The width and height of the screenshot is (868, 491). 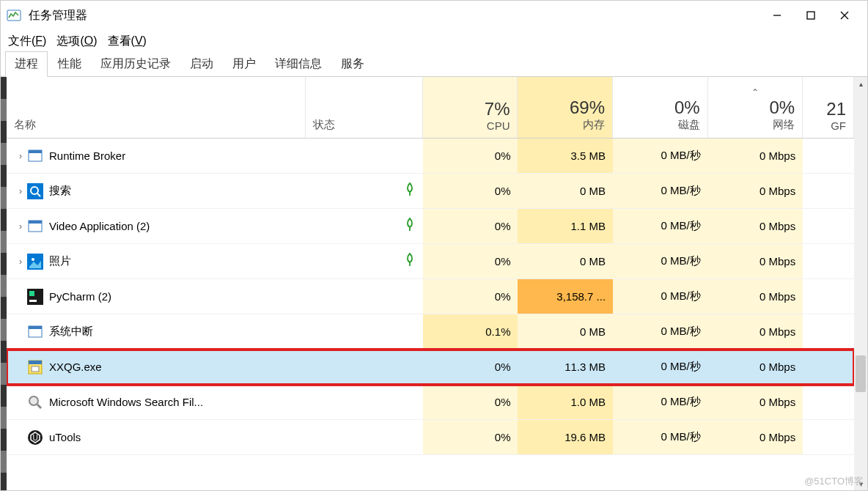 What do you see at coordinates (136, 64) in the screenshot?
I see `tab-应用历史记录: 应用历史记录` at bounding box center [136, 64].